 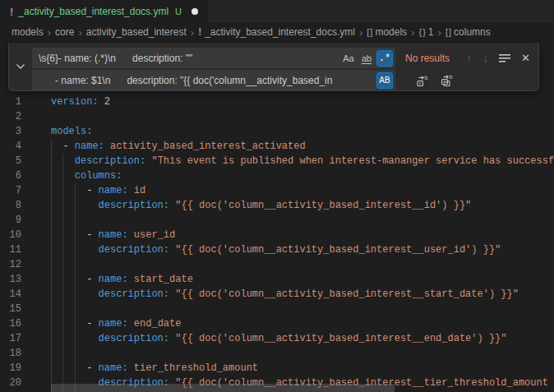 I want to click on code-line: 2, so click(x=277, y=117).